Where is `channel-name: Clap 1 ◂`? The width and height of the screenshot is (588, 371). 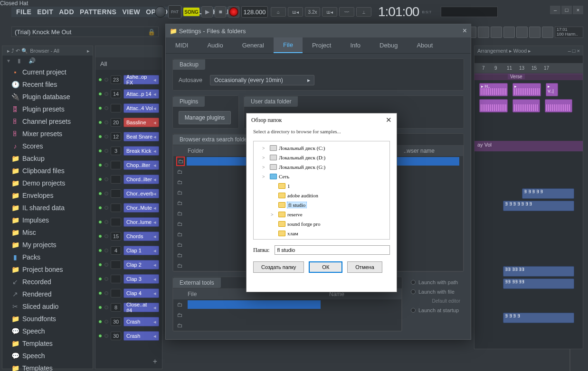
channel-name: Clap 1 ◂ is located at coordinates (142, 250).